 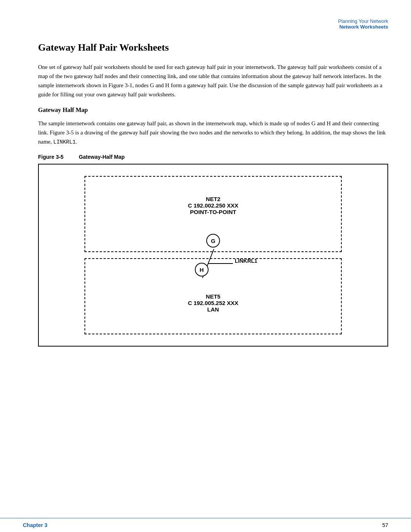 I want to click on section-paragraph-end: ., so click(x=76, y=142).